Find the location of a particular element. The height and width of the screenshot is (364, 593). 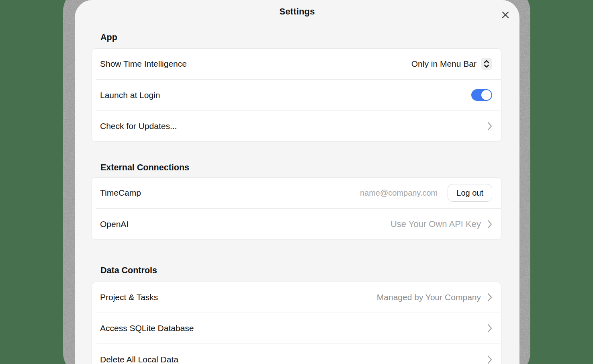

logout-button: Log out is located at coordinates (470, 193).